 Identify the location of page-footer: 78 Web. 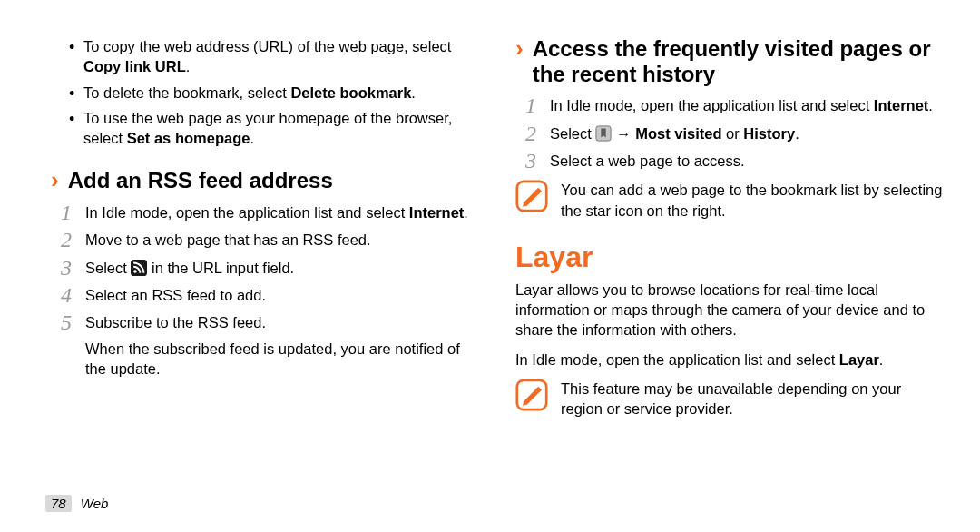
(76, 503).